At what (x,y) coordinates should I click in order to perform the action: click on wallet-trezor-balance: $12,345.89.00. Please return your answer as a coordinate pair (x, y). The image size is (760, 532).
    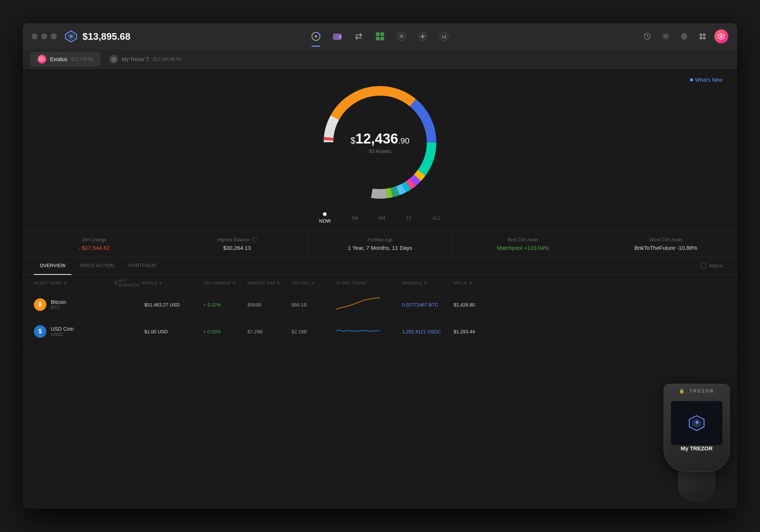
    Looking at the image, I should click on (167, 59).